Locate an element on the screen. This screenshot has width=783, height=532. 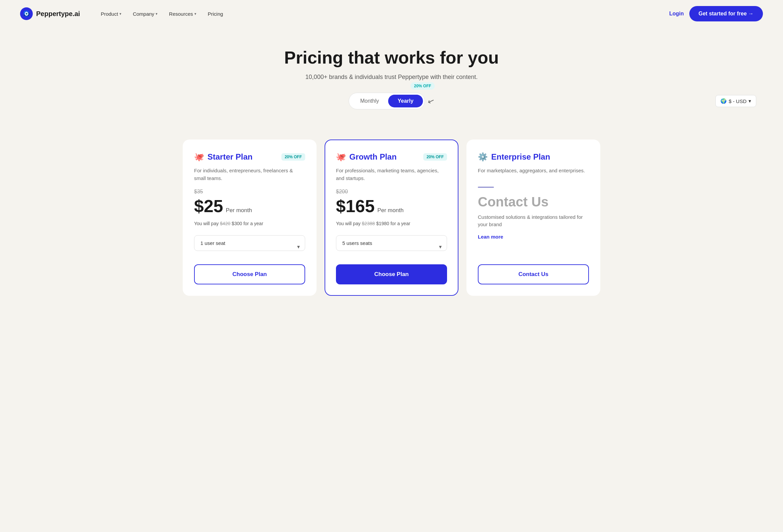
currency-label: $ - USD is located at coordinates (738, 101).